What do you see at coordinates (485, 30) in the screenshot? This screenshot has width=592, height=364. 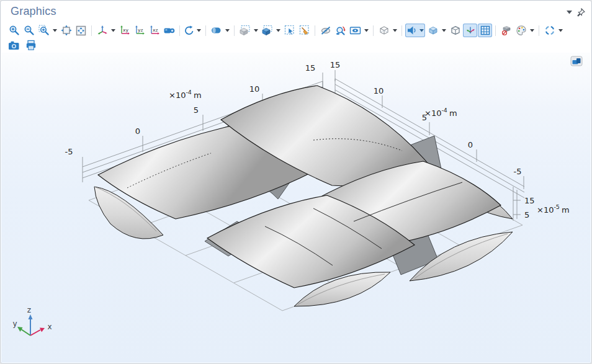 I see `show-grid-button` at bounding box center [485, 30].